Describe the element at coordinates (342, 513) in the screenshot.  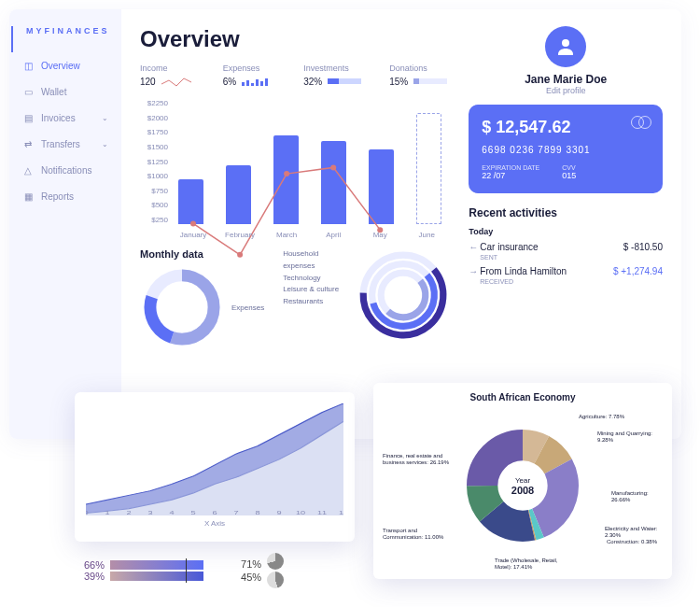
I see `svg-text: 12` at that location.